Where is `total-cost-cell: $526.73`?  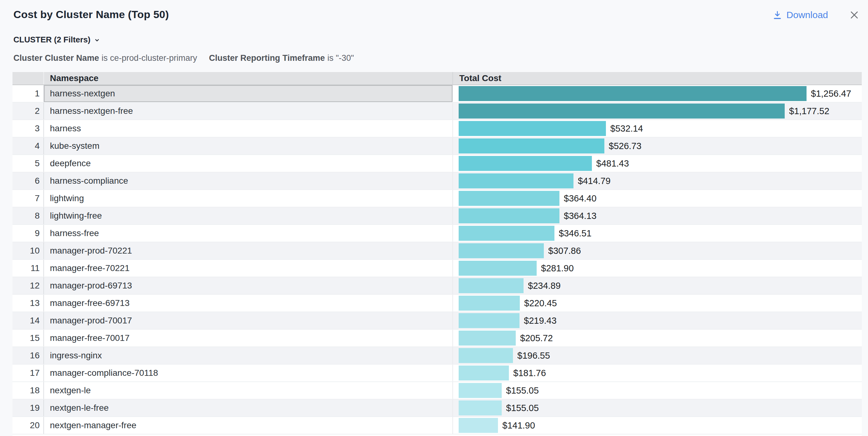
total-cost-cell: $526.73 is located at coordinates (657, 146).